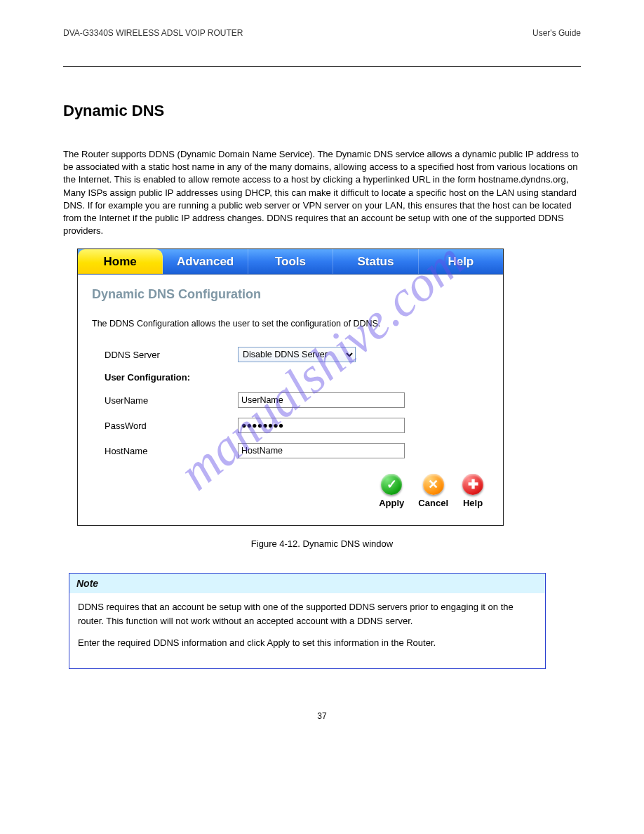 Image resolution: width=644 pixels, height=834 pixels. I want to click on help-label: Help, so click(473, 503).